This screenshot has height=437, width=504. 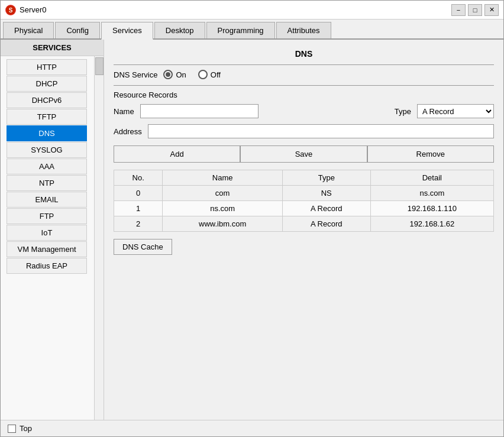 What do you see at coordinates (181, 75) in the screenshot?
I see `radio-on-label: On` at bounding box center [181, 75].